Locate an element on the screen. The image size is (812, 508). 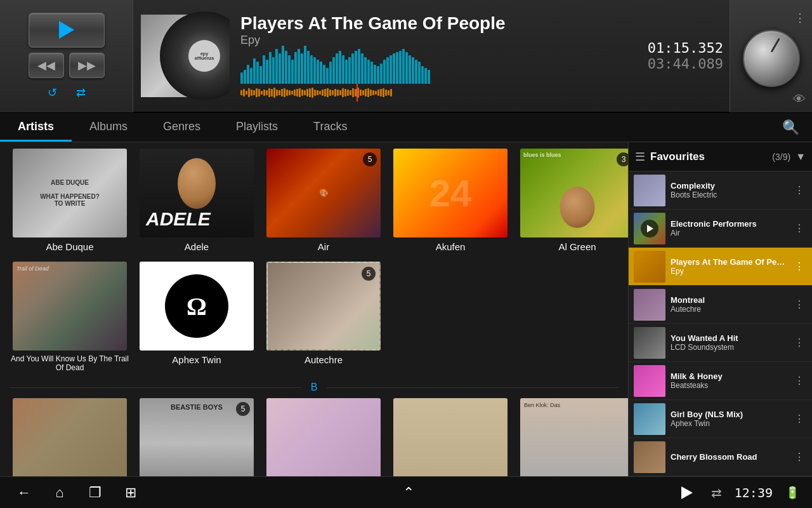
favourites-count: (3/9) is located at coordinates (782, 157).